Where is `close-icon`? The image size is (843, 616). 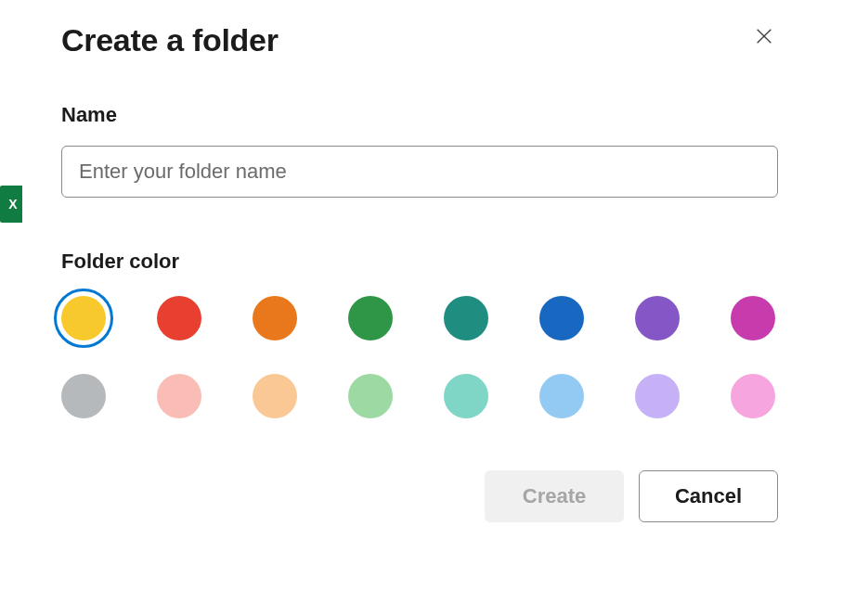
close-icon is located at coordinates (764, 36).